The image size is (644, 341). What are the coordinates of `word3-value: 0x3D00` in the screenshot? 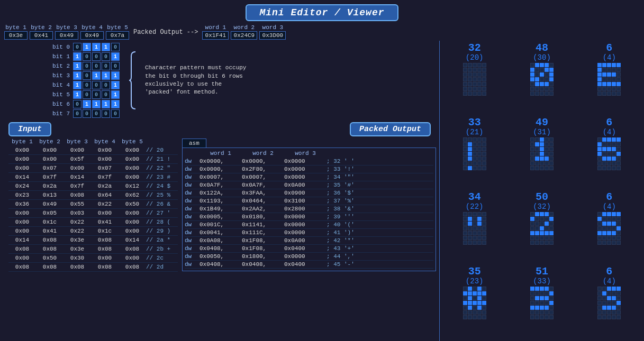 It's located at (273, 35).